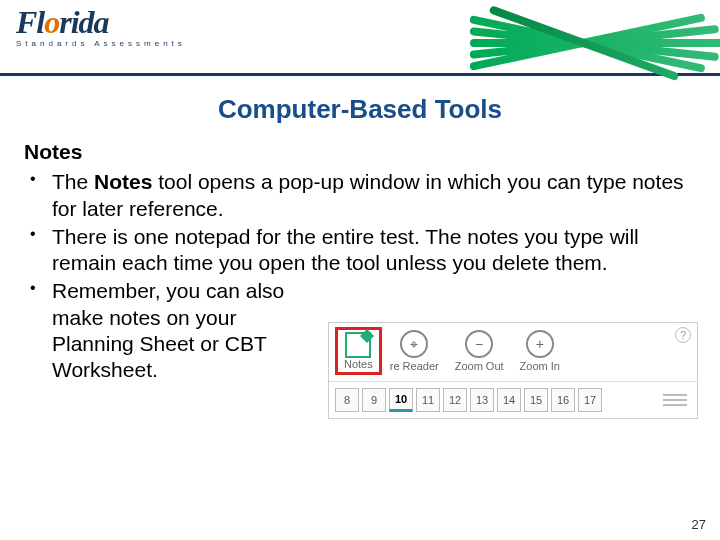  What do you see at coordinates (590, 400) in the screenshot?
I see `question-number-button: 17` at bounding box center [590, 400].